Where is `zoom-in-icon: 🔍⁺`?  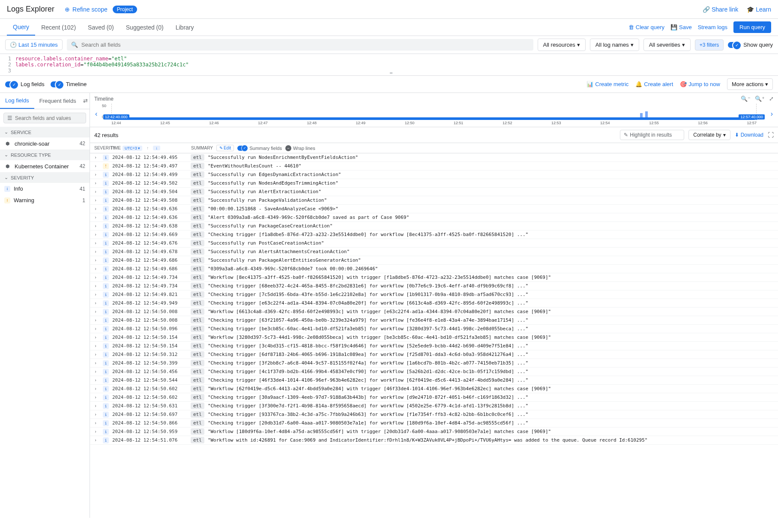
zoom-in-icon: 🔍⁺ is located at coordinates (760, 99).